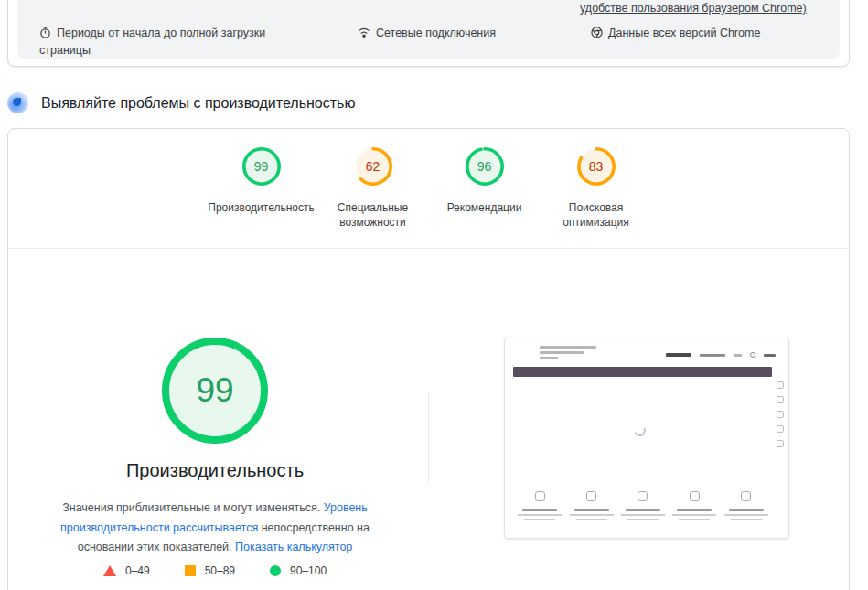 This screenshot has width=868, height=590. I want to click on vertical-divider, so click(428, 437).